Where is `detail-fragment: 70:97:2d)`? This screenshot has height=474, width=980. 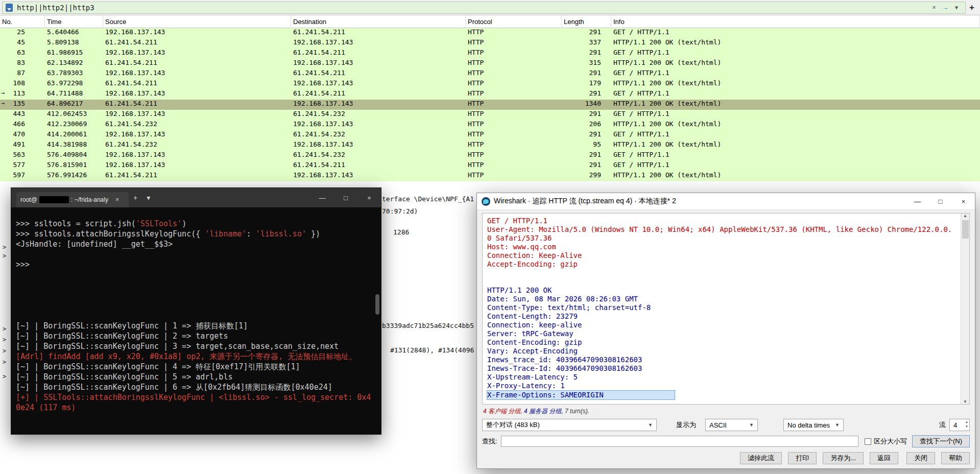
detail-fragment: 70:97:2d) is located at coordinates (400, 211).